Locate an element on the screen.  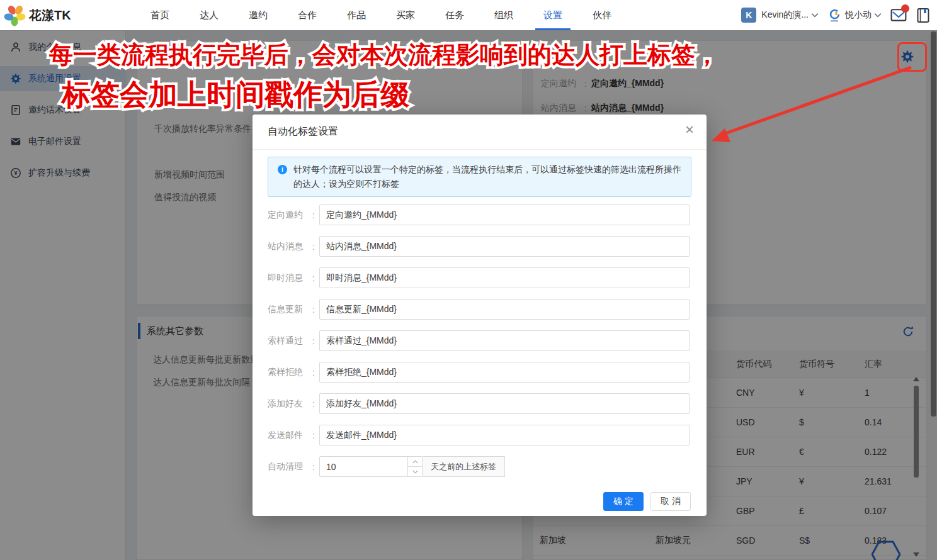
main-nav: 首页 达人 邀约 合作 作品 买家 任务 组织 设置 伙伴 is located at coordinates (381, 15).